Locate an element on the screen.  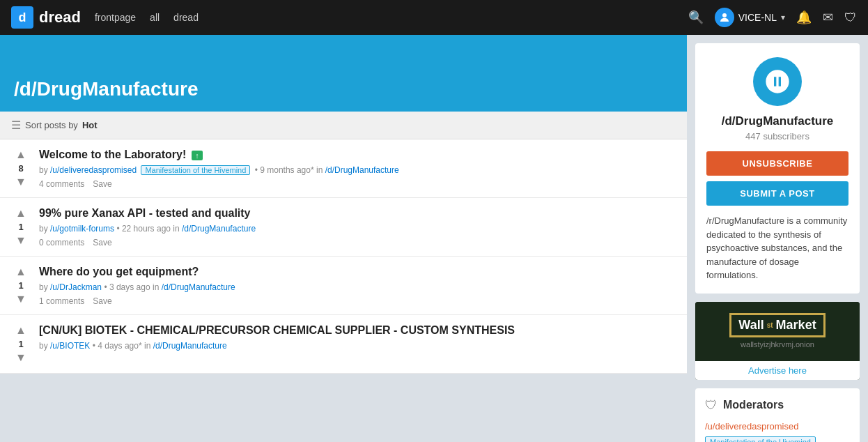
logo: d dread is located at coordinates (46, 17).